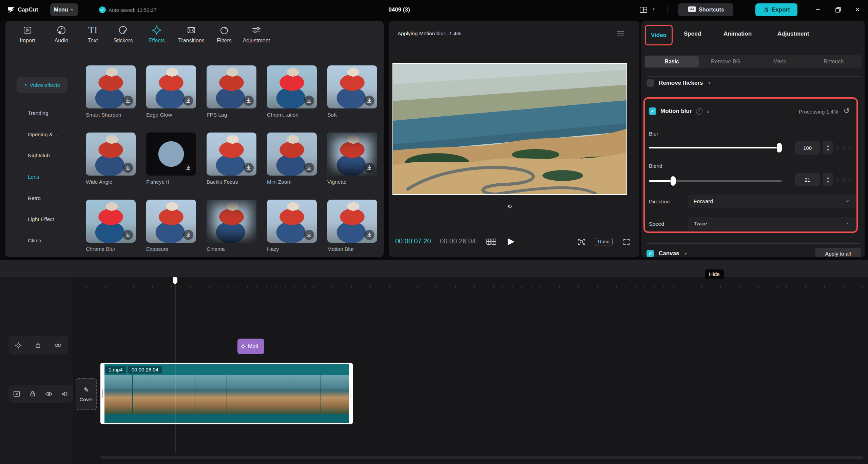 The width and height of the screenshot is (868, 464). Describe the element at coordinates (626, 242) in the screenshot. I see `fullscreen-icon` at that location.